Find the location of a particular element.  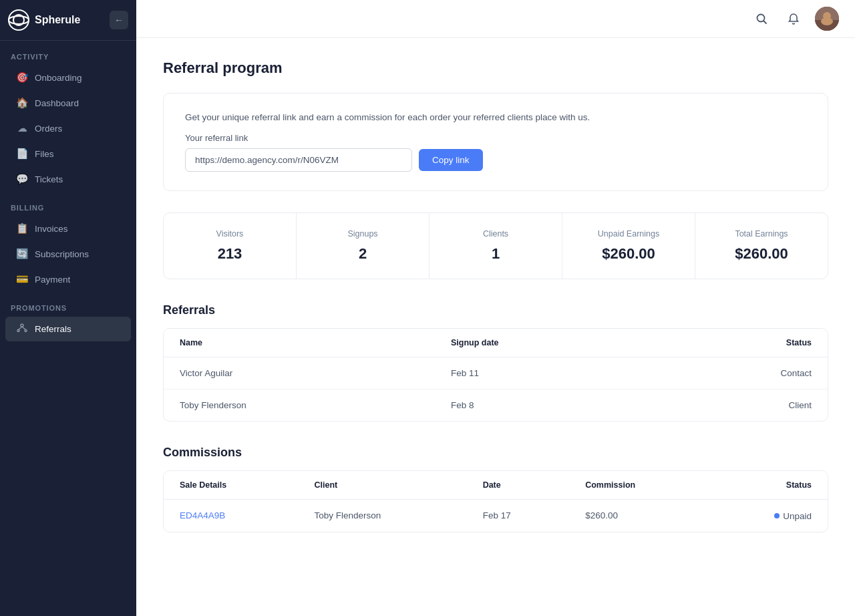

sidebar-header: Spherule ← is located at coordinates (68, 20).